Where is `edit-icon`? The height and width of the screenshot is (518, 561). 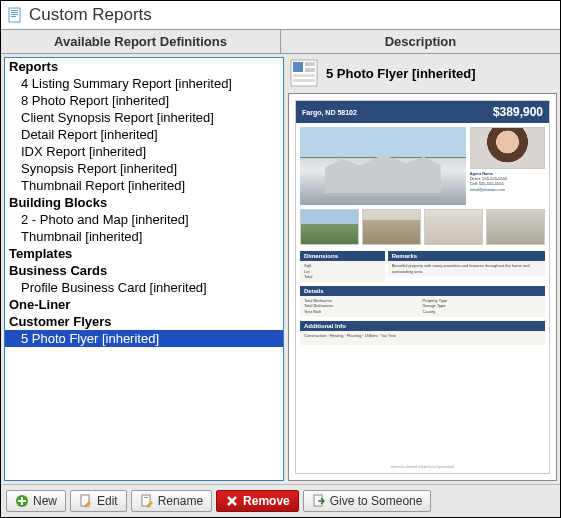
edit-icon is located at coordinates (86, 501).